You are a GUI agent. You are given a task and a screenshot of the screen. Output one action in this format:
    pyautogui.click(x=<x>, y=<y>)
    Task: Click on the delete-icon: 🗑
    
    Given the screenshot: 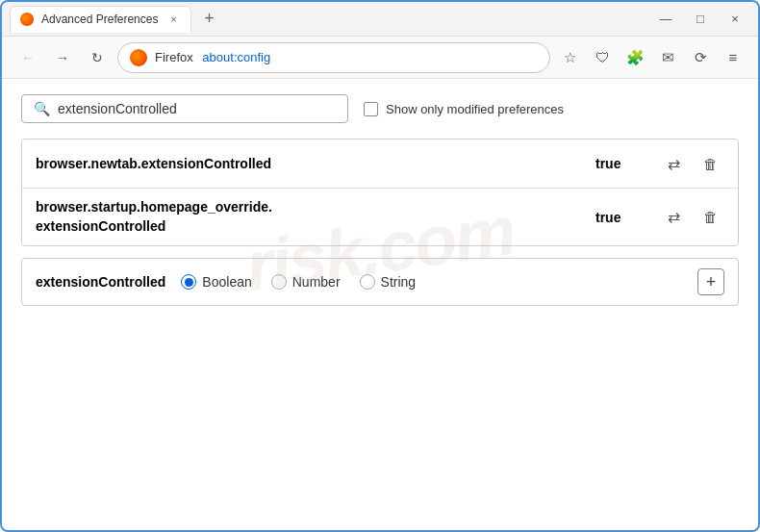 What is the action you would take?
    pyautogui.click(x=710, y=164)
    